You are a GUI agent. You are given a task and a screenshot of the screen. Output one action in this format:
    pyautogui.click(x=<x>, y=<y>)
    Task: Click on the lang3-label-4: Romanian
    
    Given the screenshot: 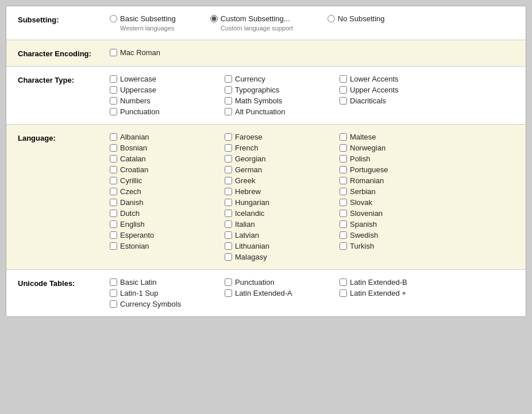 What is the action you would take?
    pyautogui.click(x=367, y=180)
    